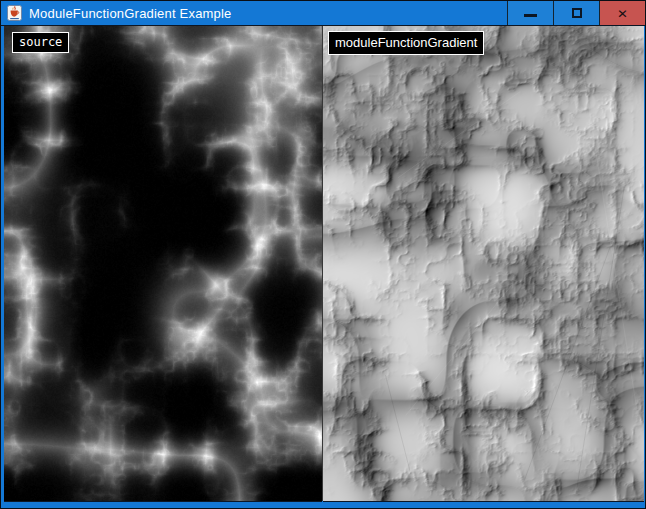 This screenshot has height=509, width=646. I want to click on source-image-label: source, so click(40, 42).